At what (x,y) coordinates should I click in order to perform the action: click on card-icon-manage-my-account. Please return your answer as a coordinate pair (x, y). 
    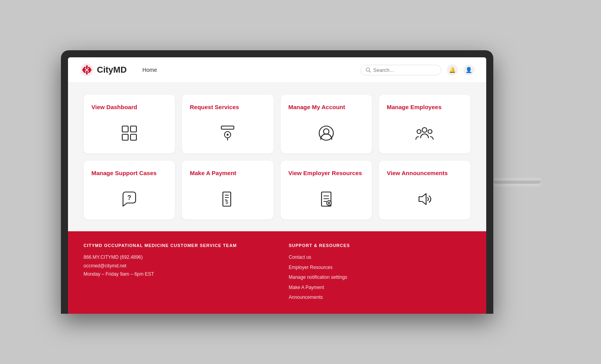
    Looking at the image, I should click on (326, 133).